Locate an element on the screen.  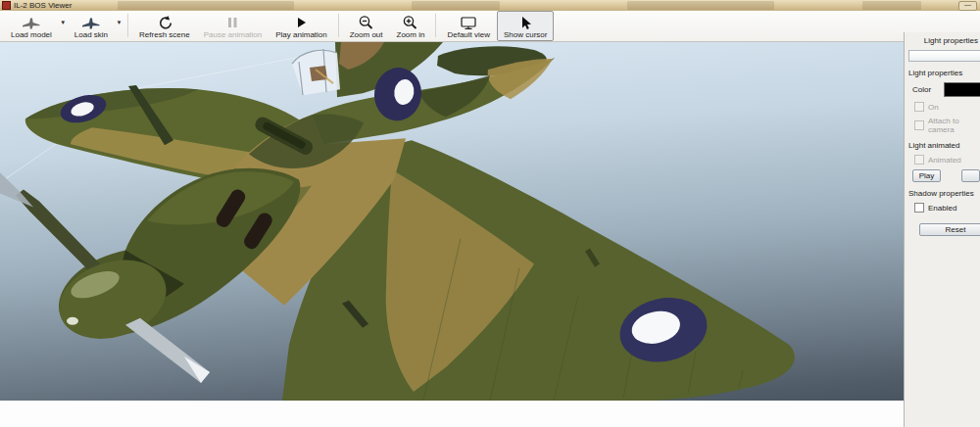
checkbox-row-on: On is located at coordinates (947, 107).